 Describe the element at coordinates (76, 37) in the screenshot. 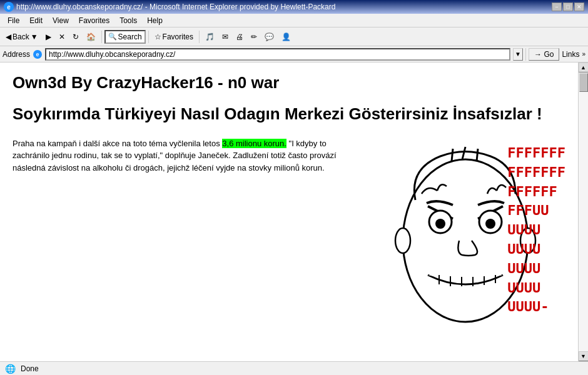

I see `refresh-icon: ↻` at that location.